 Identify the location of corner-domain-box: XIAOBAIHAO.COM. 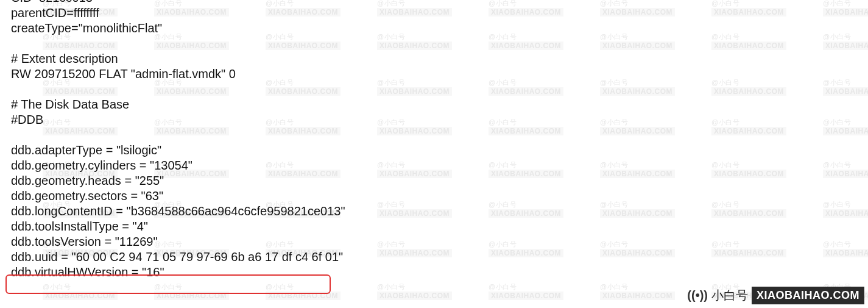
(808, 295).